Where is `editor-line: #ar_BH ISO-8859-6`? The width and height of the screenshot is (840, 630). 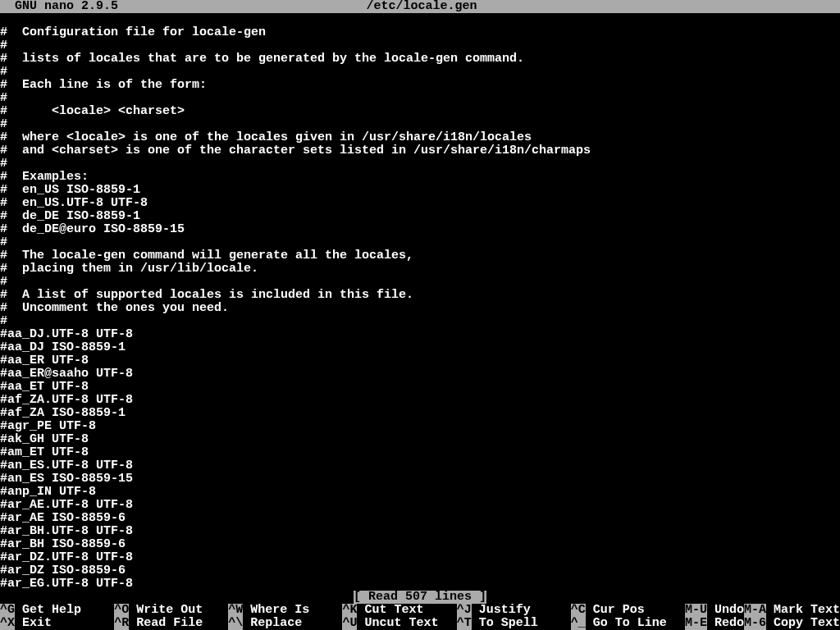 editor-line: #ar_BH ISO-8859-6 is located at coordinates (420, 545).